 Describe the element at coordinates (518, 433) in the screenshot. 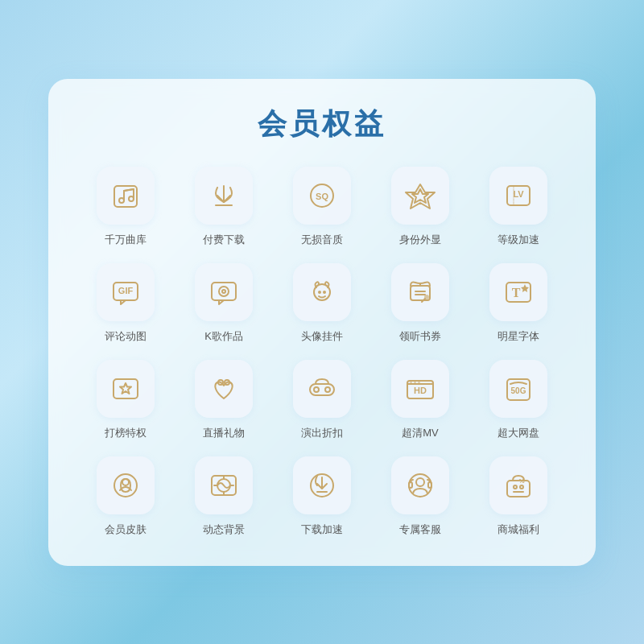

I see `big-disk-label: 超大网盘` at that location.